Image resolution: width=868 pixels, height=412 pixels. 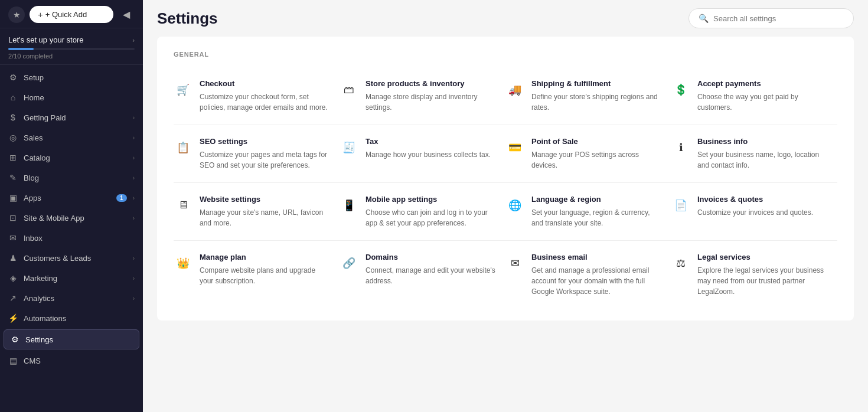 I want to click on chevron-right-icon: ›, so click(x=133, y=40).